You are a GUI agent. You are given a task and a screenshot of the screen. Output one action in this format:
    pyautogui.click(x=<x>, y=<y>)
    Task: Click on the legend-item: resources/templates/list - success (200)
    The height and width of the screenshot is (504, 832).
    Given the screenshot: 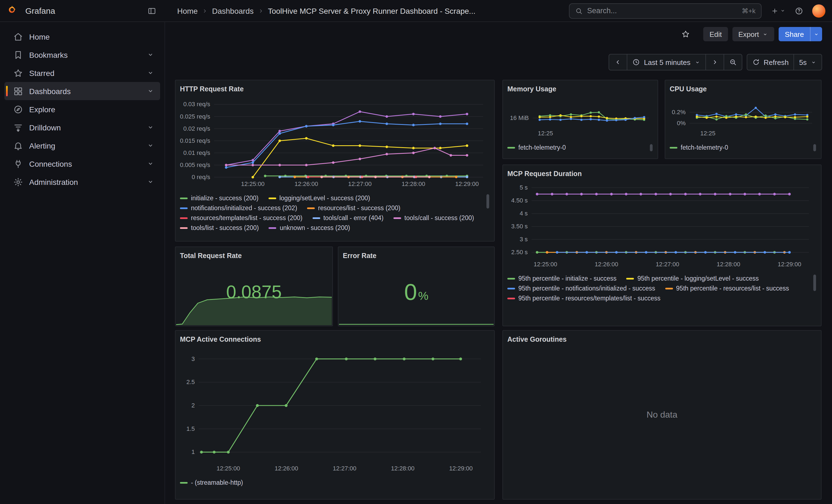 What is the action you would take?
    pyautogui.click(x=241, y=218)
    